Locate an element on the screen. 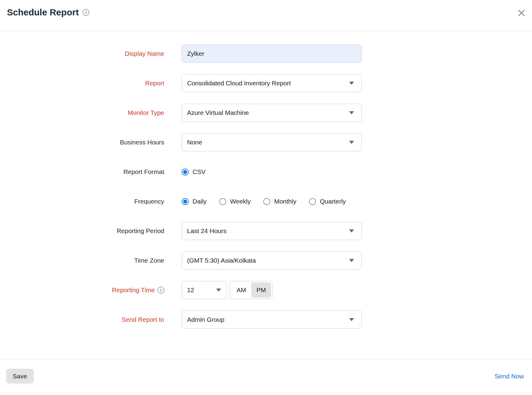  business-hours-label: Business Hours is located at coordinates (82, 142).